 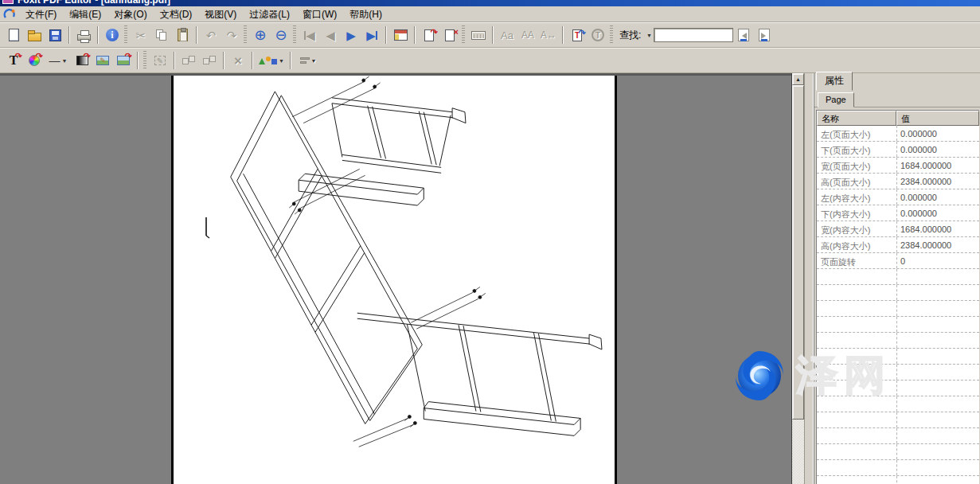 What do you see at coordinates (131, 14) in the screenshot?
I see `menu-item: 对象(O)` at bounding box center [131, 14].